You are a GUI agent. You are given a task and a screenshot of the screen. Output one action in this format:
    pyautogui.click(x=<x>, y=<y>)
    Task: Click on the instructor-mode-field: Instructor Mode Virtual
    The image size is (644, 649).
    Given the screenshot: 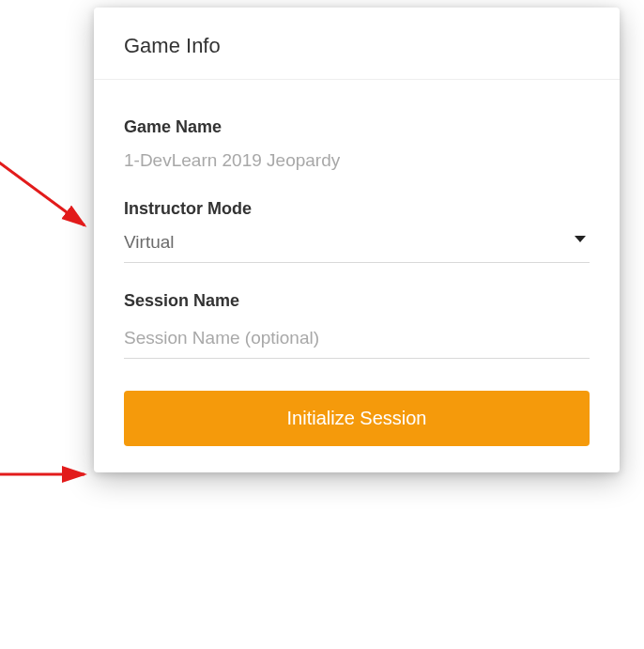 What is the action you would take?
    pyautogui.click(x=357, y=231)
    